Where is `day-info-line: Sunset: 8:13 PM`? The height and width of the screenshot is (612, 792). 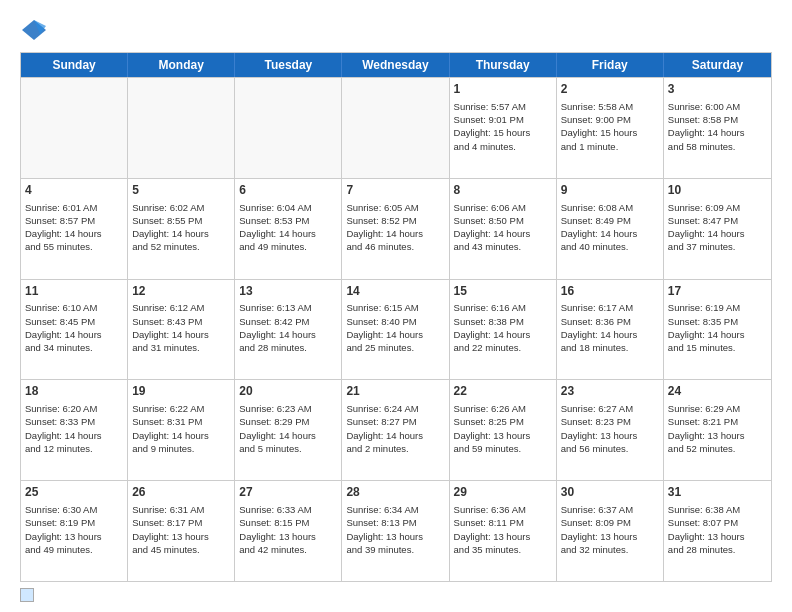
day-info-line: Sunset: 8:13 PM is located at coordinates (395, 522).